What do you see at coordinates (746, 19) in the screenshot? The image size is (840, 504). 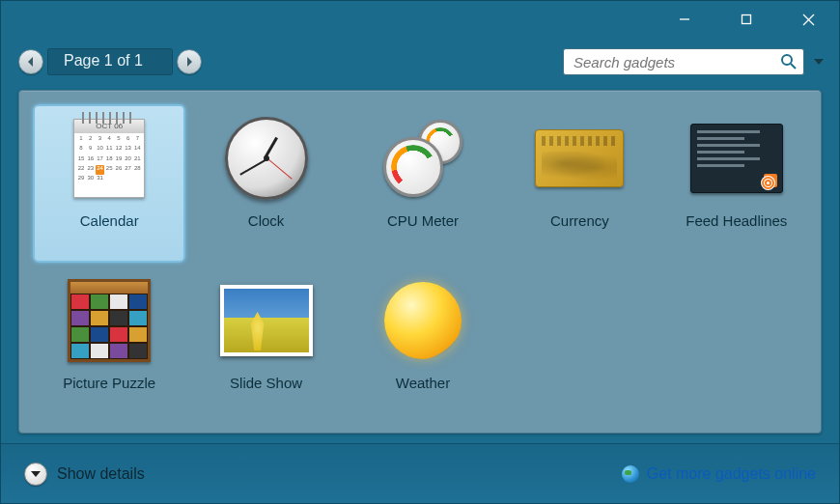 I see `maximize-button` at bounding box center [746, 19].